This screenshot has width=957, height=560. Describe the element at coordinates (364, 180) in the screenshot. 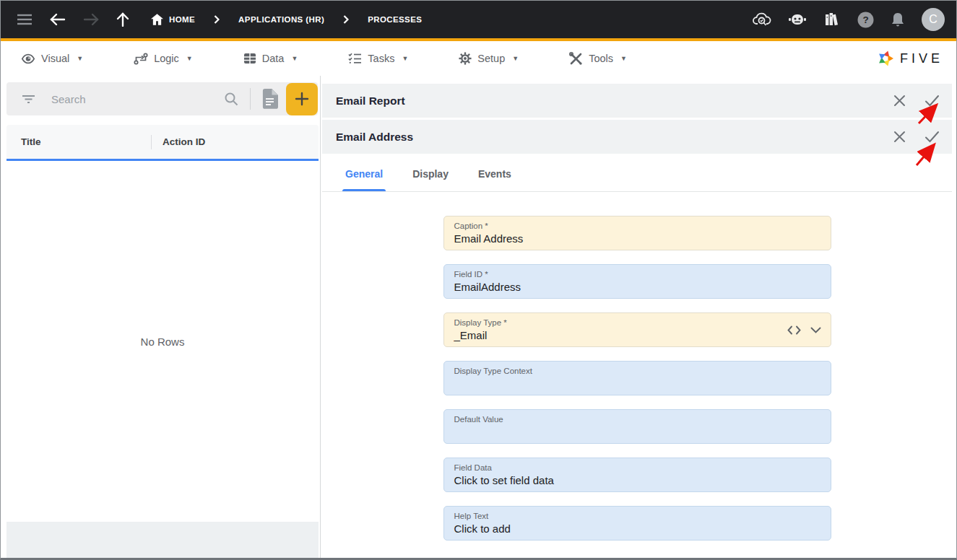

I see `tab-general: General` at that location.